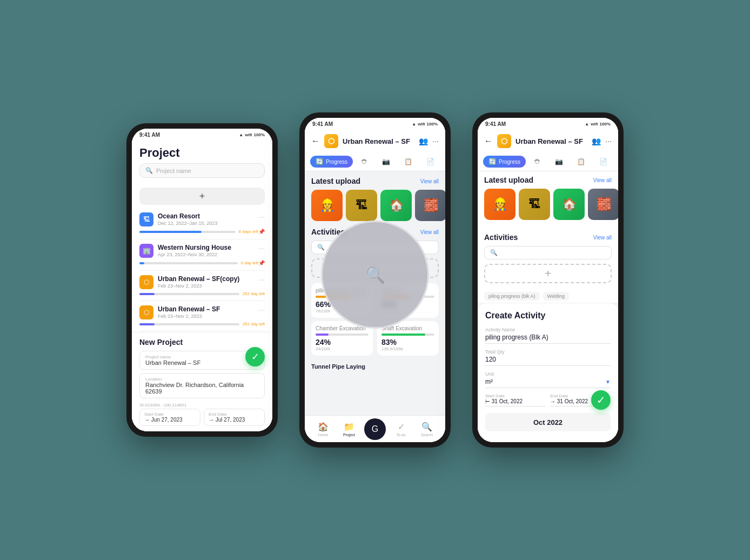 The width and height of the screenshot is (750, 560). Describe the element at coordinates (548, 358) in the screenshot. I see `total-qty-field: Total Qty 120` at that location.